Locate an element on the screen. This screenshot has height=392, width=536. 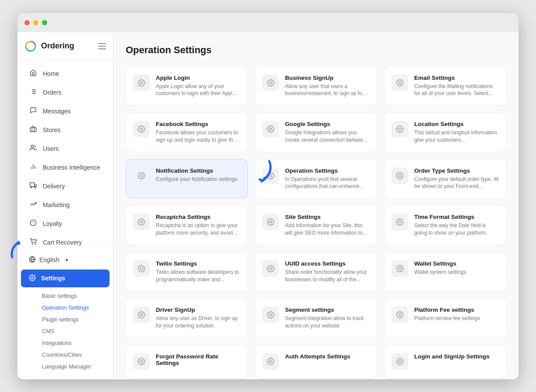
users-icon is located at coordinates (33, 149).